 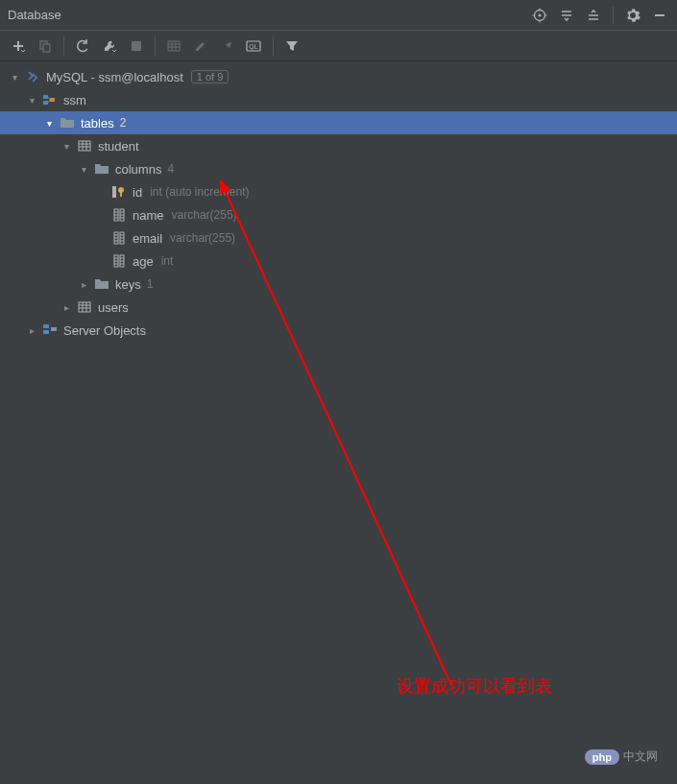 What do you see at coordinates (338, 192) in the screenshot?
I see `column-node-id: ▾ id int (auto increment)` at bounding box center [338, 192].